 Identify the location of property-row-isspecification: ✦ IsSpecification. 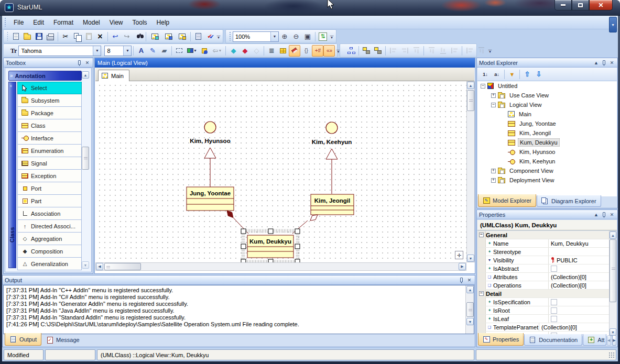
(547, 302).